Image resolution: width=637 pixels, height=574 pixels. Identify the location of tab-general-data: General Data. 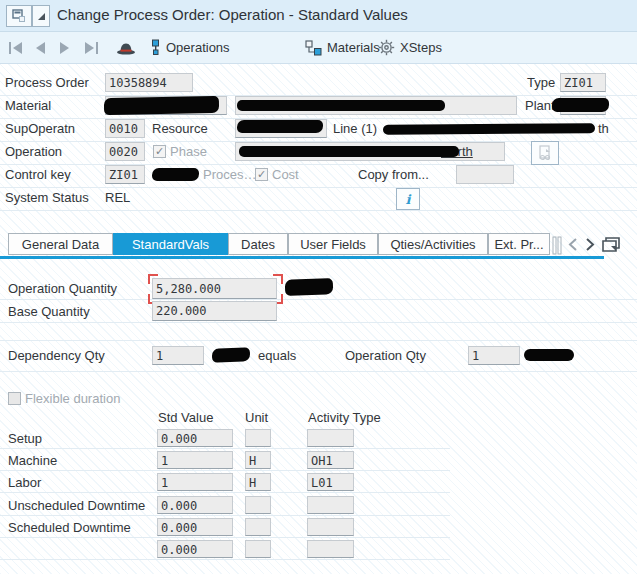
(60, 244).